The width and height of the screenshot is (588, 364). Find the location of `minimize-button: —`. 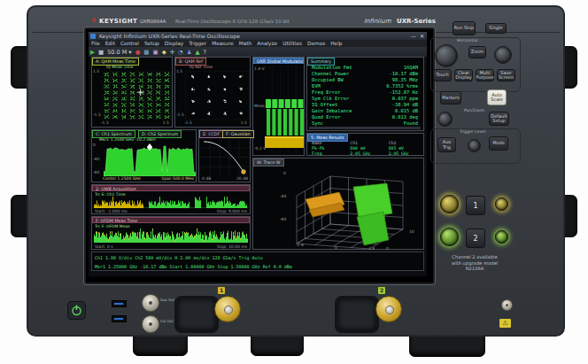

minimize-button: — is located at coordinates (414, 35).